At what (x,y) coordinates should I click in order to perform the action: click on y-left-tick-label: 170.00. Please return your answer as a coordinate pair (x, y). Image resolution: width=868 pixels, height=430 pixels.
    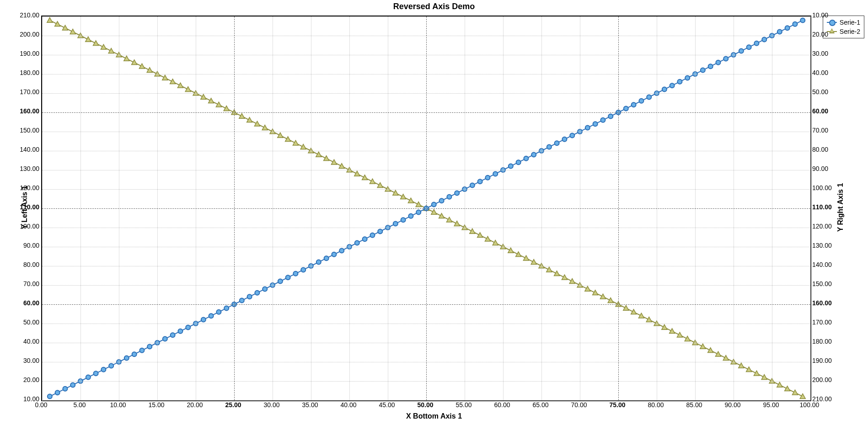
    Looking at the image, I should click on (29, 92).